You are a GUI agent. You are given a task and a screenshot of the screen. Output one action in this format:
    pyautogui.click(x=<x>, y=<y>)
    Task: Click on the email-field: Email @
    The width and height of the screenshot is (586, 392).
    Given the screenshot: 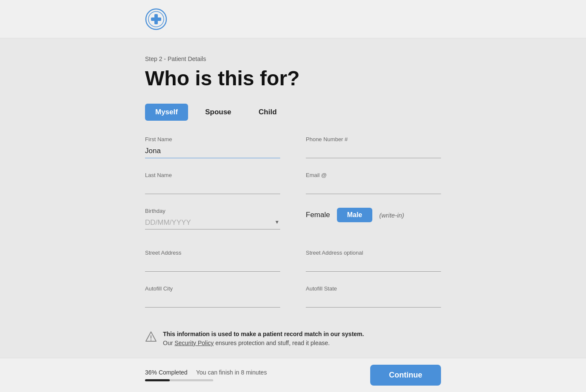 What is the action you would take?
    pyautogui.click(x=374, y=183)
    